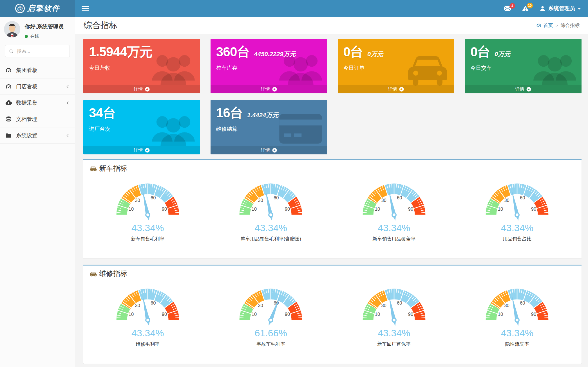  Describe the element at coordinates (37, 103) in the screenshot. I see `sidebar-menu: 集团看板门店看板数据采集文档管理系统设置` at that location.